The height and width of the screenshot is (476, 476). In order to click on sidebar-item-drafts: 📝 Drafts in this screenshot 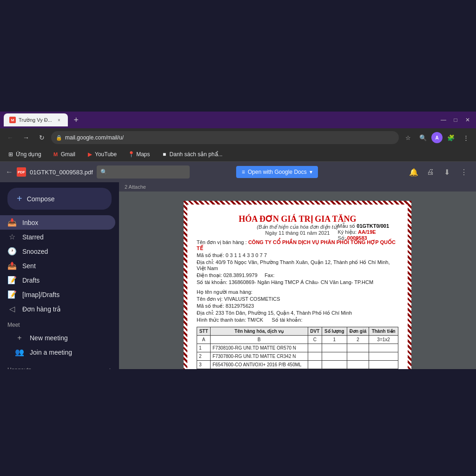, I will do `click(58, 280)`.